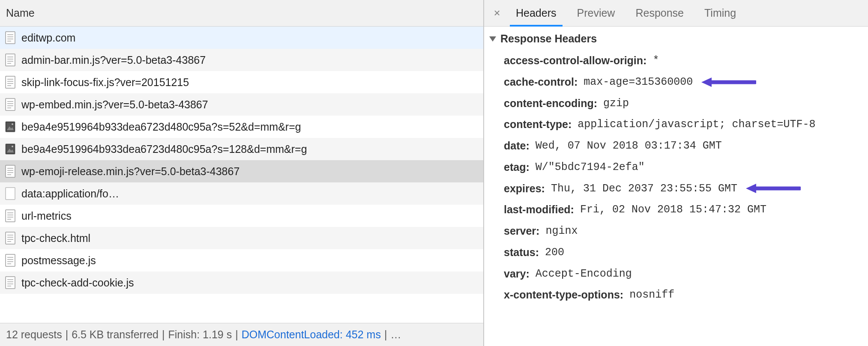  Describe the element at coordinates (201, 335) in the screenshot. I see `status-finish: Finish: 1.19 s` at that location.